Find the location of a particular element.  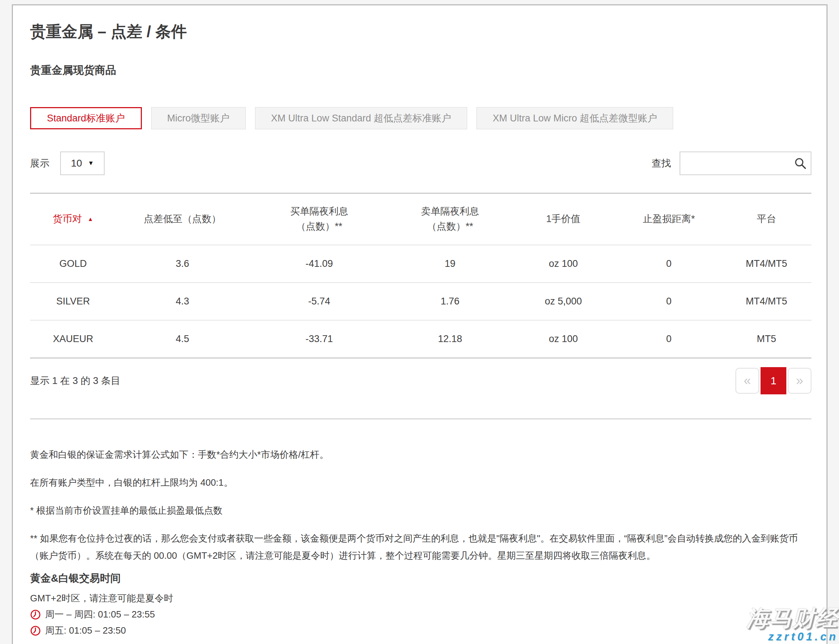

pagination-page-1-button: 1 is located at coordinates (773, 381).